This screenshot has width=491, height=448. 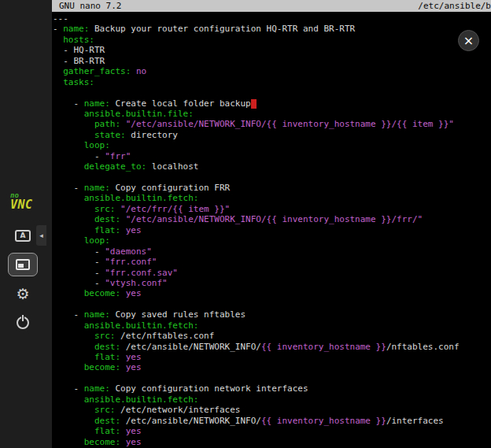 What do you see at coordinates (222, 28) in the screenshot?
I see `code-segment: Backup your router configuration HQ-RTR …` at bounding box center [222, 28].